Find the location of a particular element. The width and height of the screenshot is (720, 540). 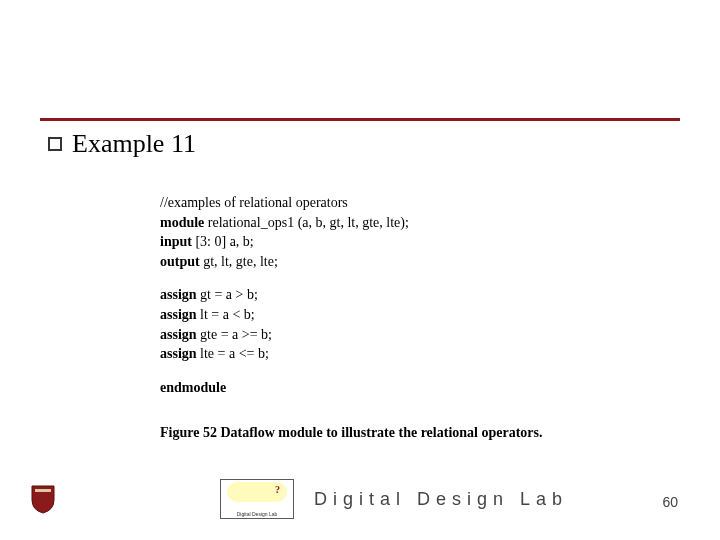

keyword: module is located at coordinates (182, 222).